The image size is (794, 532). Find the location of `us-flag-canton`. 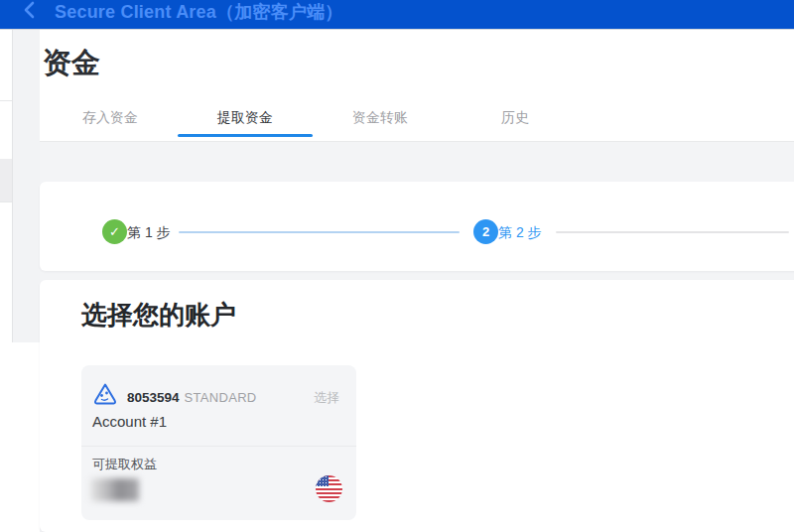

us-flag-canton is located at coordinates (322, 480).